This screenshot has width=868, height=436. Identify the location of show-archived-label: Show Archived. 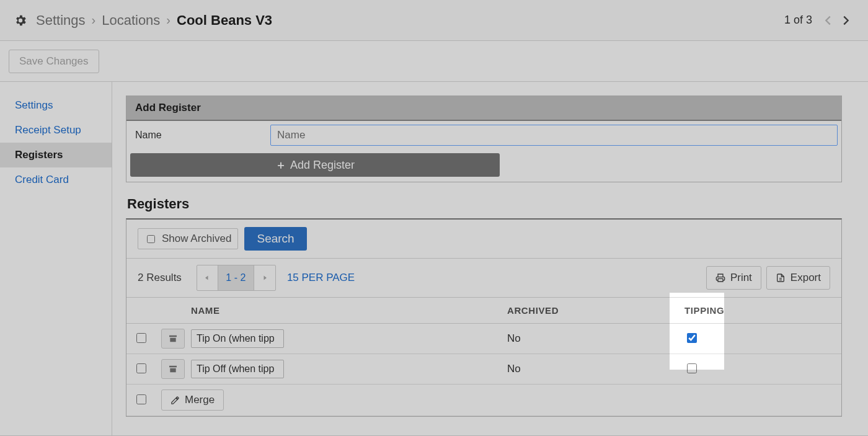
(197, 239).